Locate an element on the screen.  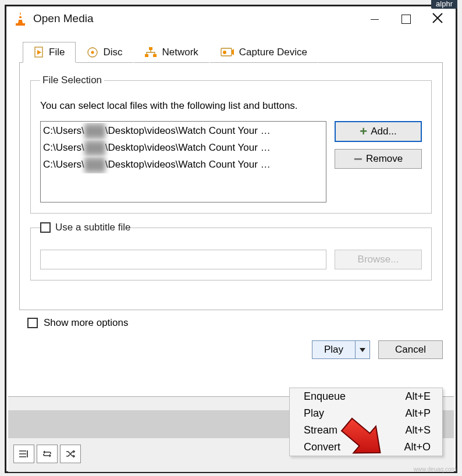
disc-icon is located at coordinates (93, 52).